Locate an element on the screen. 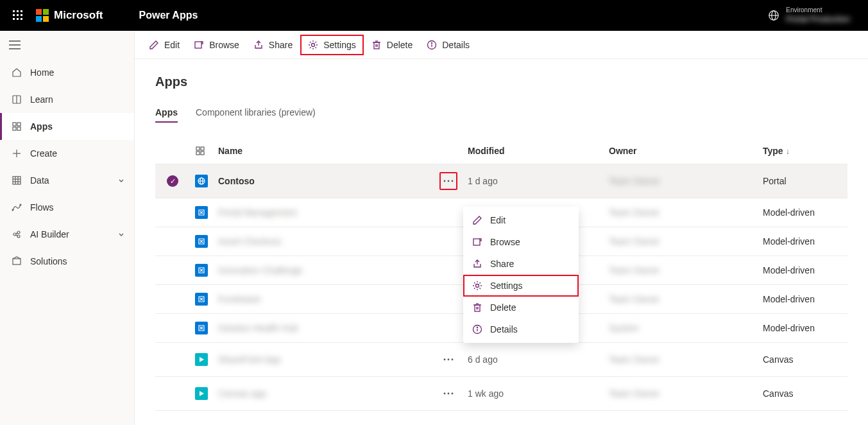 The width and height of the screenshot is (868, 425). nav-ai-builder: AI Builder is located at coordinates (67, 234).